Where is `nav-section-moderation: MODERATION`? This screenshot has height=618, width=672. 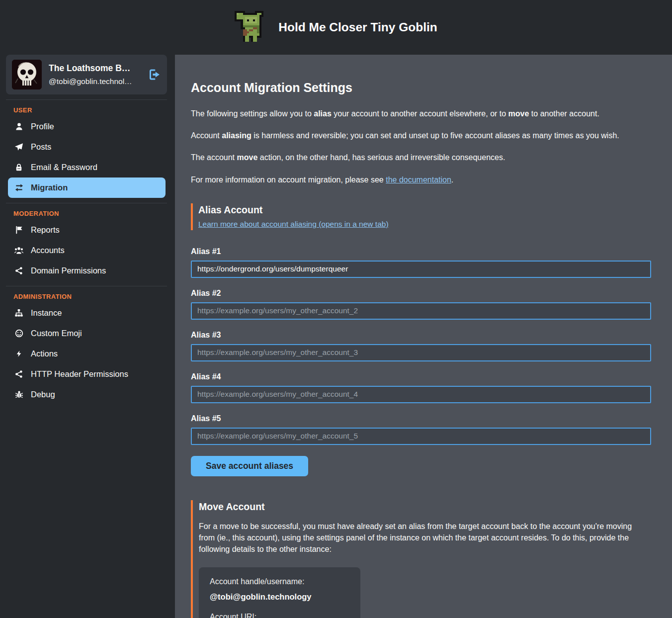
nav-section-moderation: MODERATION is located at coordinates (87, 212).